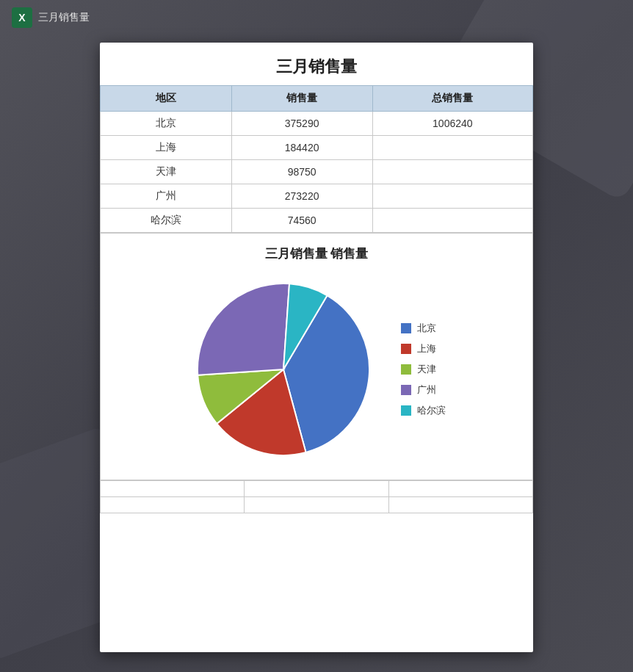  Describe the element at coordinates (427, 349) in the screenshot. I see `legend-label-上海: 上海` at that location.